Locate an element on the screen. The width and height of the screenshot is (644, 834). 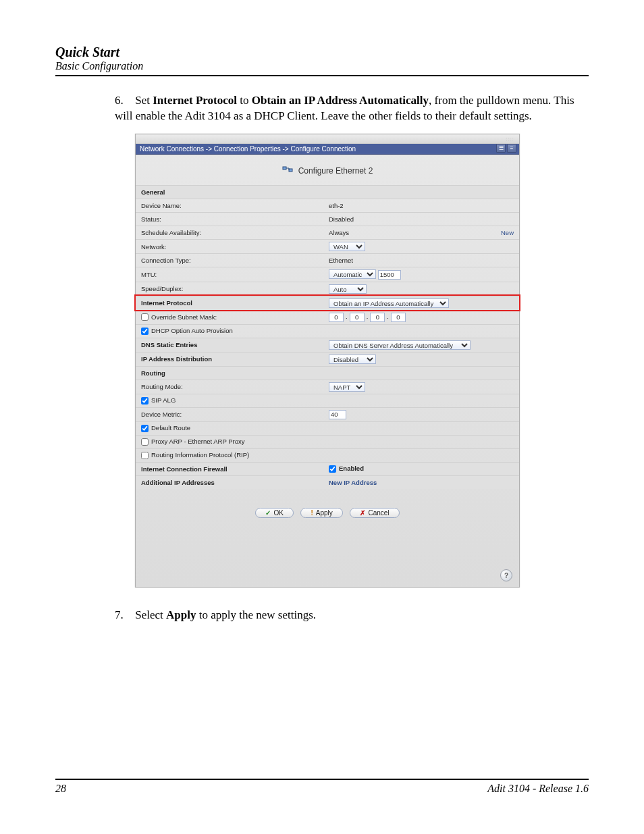
select-routing-mode: NAPT is located at coordinates (347, 387).